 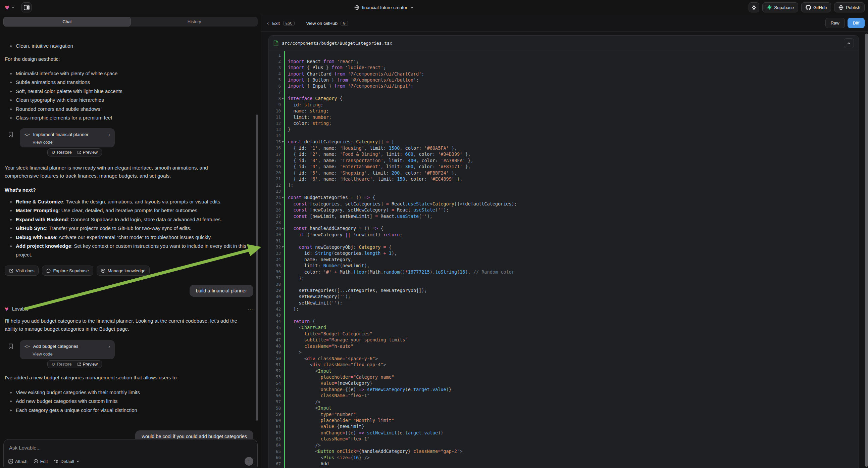 What do you see at coordinates (564, 43) in the screenshot?
I see `file-path-row: src/components/budget/BudgetCategories.t…` at bounding box center [564, 43].